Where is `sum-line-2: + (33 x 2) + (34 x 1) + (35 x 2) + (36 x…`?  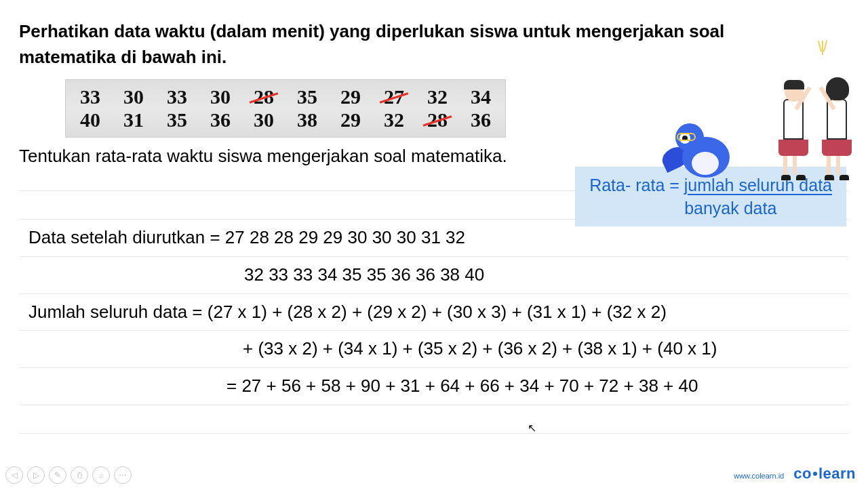 sum-line-2: + (33 x 2) + (34 x 1) + (35 x 2) + (36 x… is located at coordinates (434, 350).